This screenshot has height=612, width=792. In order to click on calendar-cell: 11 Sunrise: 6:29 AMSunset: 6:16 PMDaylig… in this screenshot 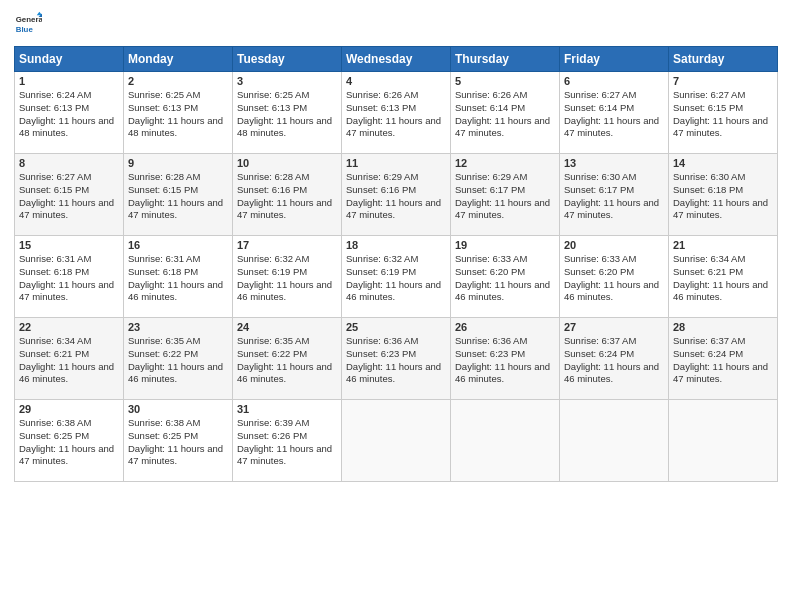, I will do `click(396, 195)`.